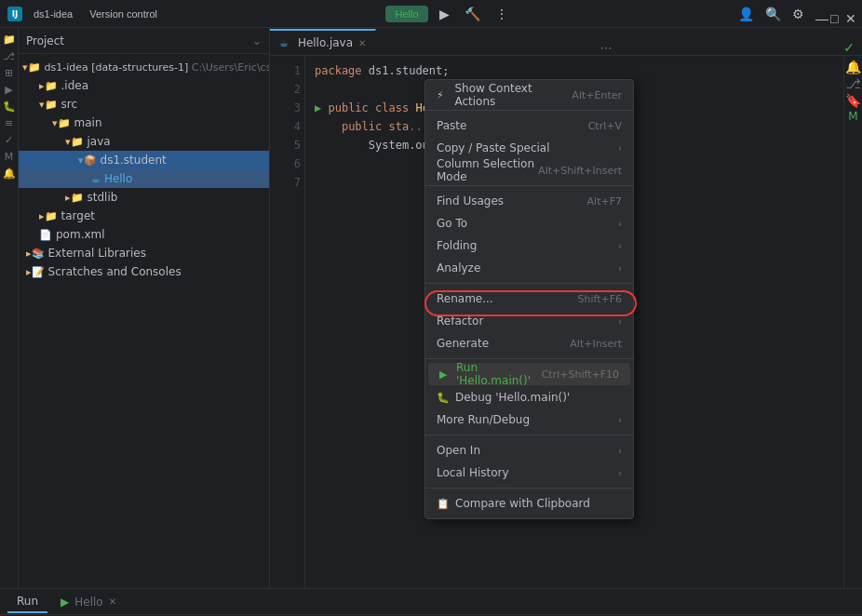  Describe the element at coordinates (28, 602) in the screenshot. I see `run-tab: Run` at that location.